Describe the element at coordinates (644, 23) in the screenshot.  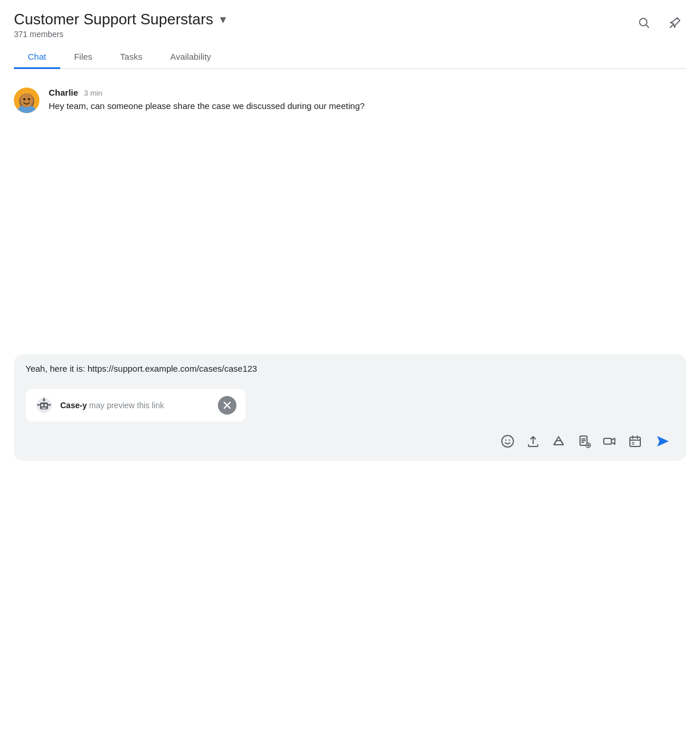
I see `search-icon` at that location.